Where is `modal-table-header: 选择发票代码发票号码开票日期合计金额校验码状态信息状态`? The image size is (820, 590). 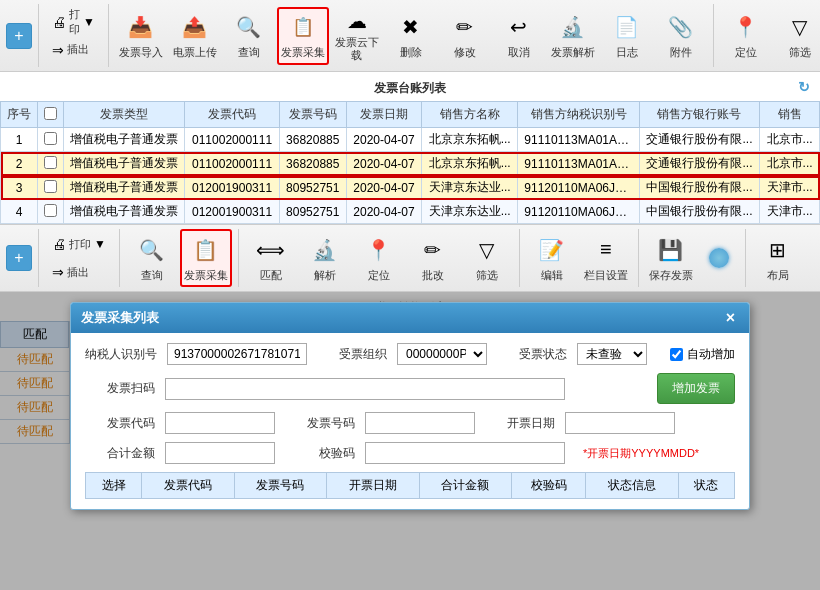 modal-table-header: 选择发票代码发票号码开票日期合计金额校验码状态信息状态 is located at coordinates (410, 486).